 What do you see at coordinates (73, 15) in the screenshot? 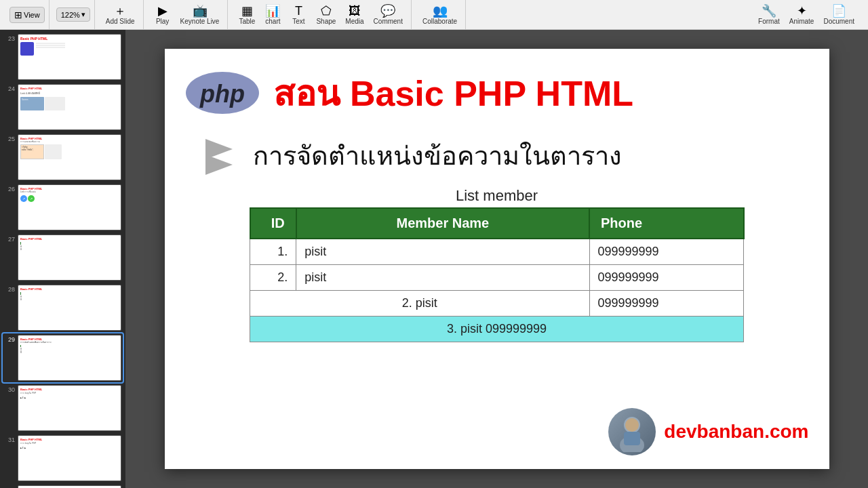
I see `zoom-group: 122% ▾` at bounding box center [73, 15].